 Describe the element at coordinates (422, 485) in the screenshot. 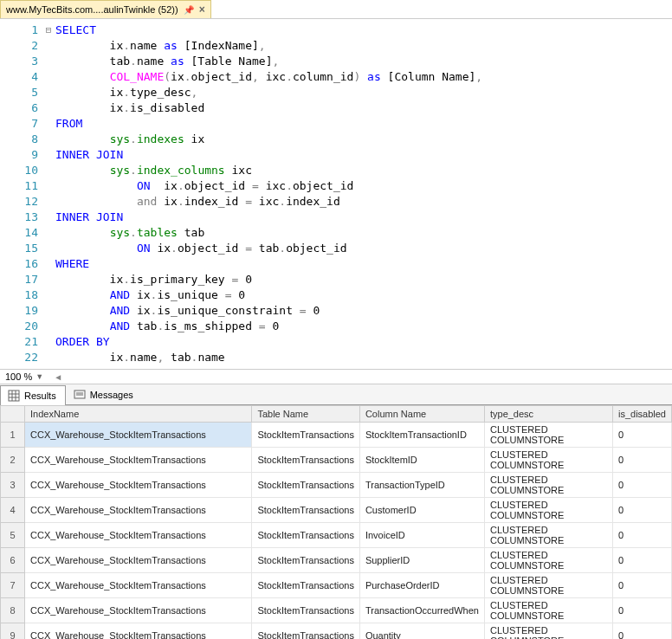

I see `cell: TransactionTypeID` at that location.